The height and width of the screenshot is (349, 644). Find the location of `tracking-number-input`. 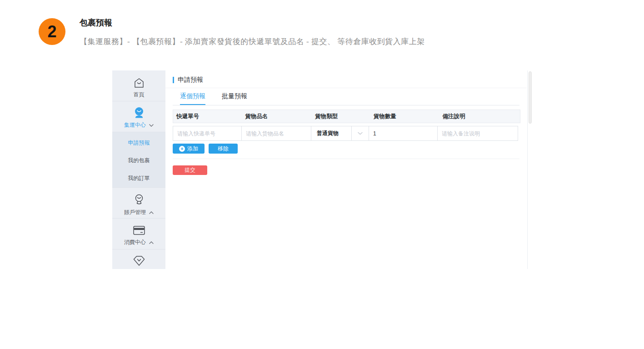

tracking-number-input is located at coordinates (207, 134).